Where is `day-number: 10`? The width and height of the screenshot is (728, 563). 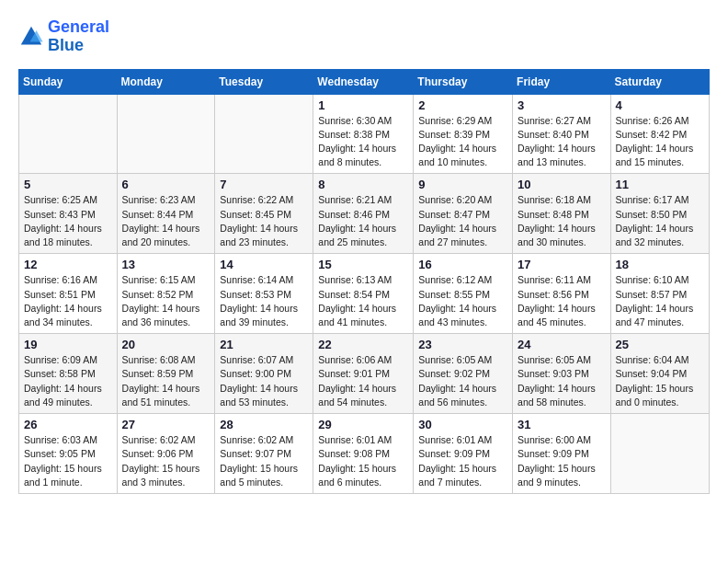 day-number: 10 is located at coordinates (562, 184).